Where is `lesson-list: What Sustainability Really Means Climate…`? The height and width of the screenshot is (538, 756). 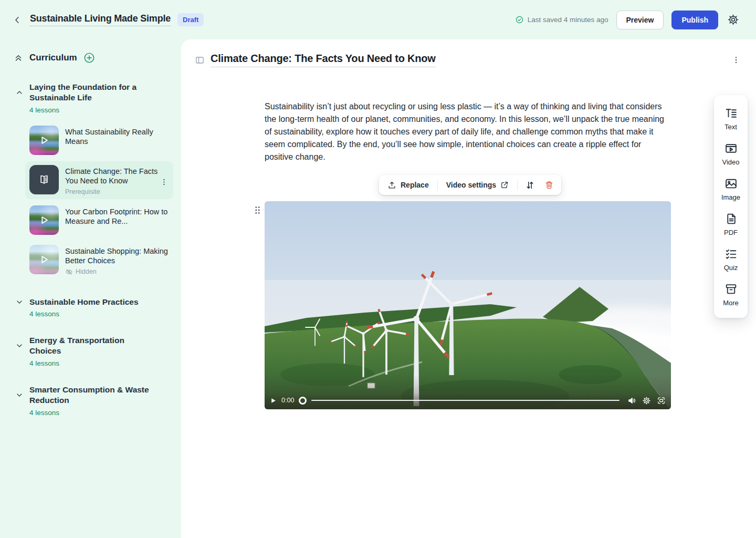 lesson-list: What Sustainability Really Means Climate… is located at coordinates (99, 201).